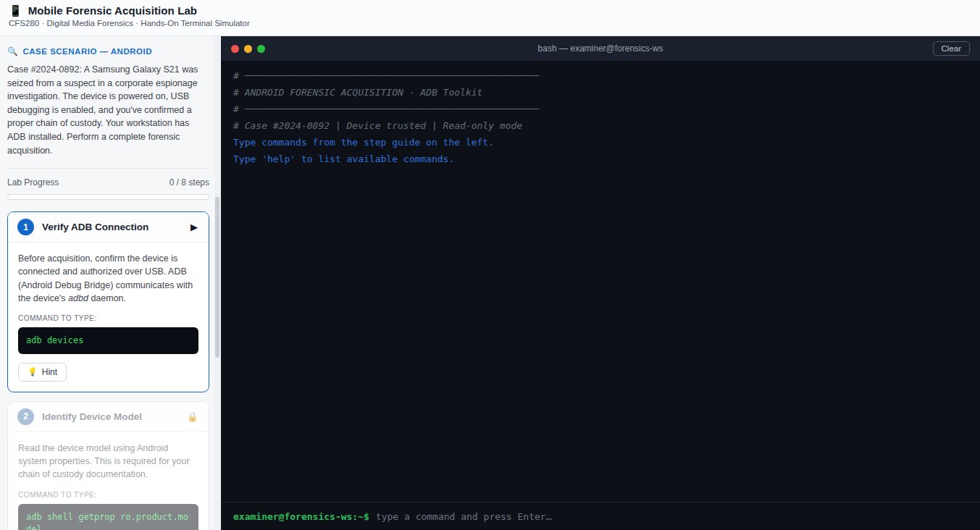 Image resolution: width=980 pixels, height=530 pixels. Describe the element at coordinates (490, 18) in the screenshot. I see `app-header: 📱 Mobile Forensic Acquisition Lab CFS280…` at that location.